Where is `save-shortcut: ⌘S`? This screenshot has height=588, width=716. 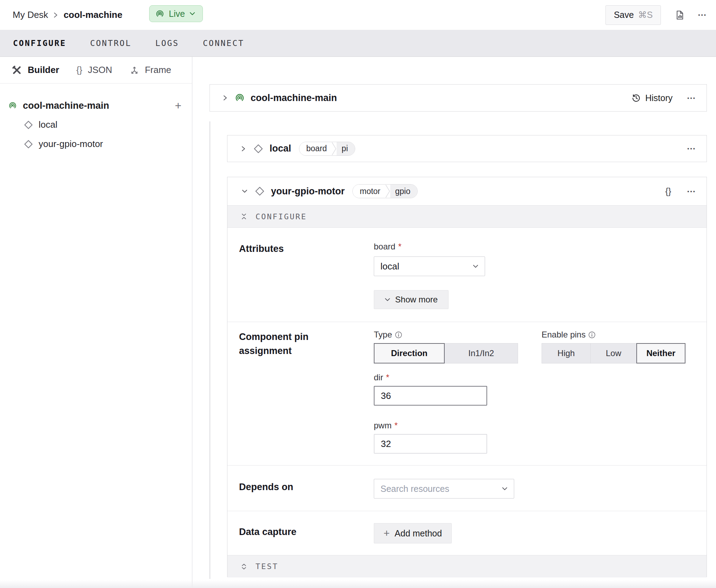 save-shortcut: ⌘S is located at coordinates (645, 15).